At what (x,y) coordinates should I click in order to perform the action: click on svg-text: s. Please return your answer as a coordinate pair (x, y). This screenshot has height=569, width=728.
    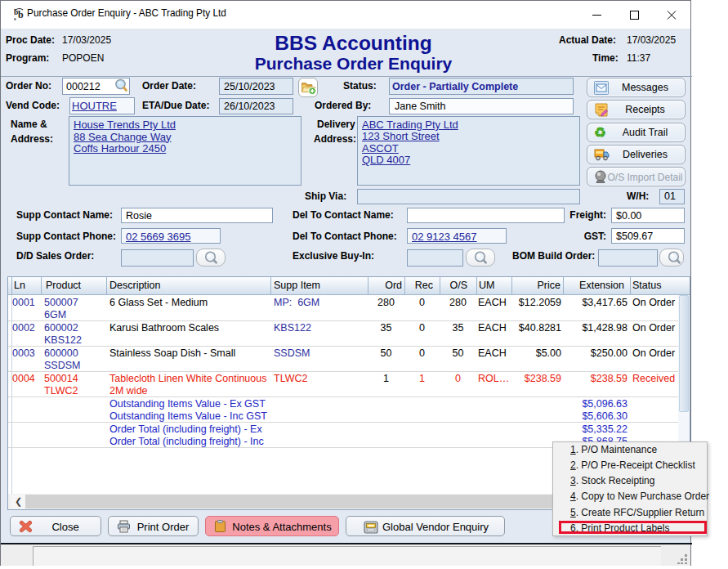
    Looking at the image, I should click on (15, 18).